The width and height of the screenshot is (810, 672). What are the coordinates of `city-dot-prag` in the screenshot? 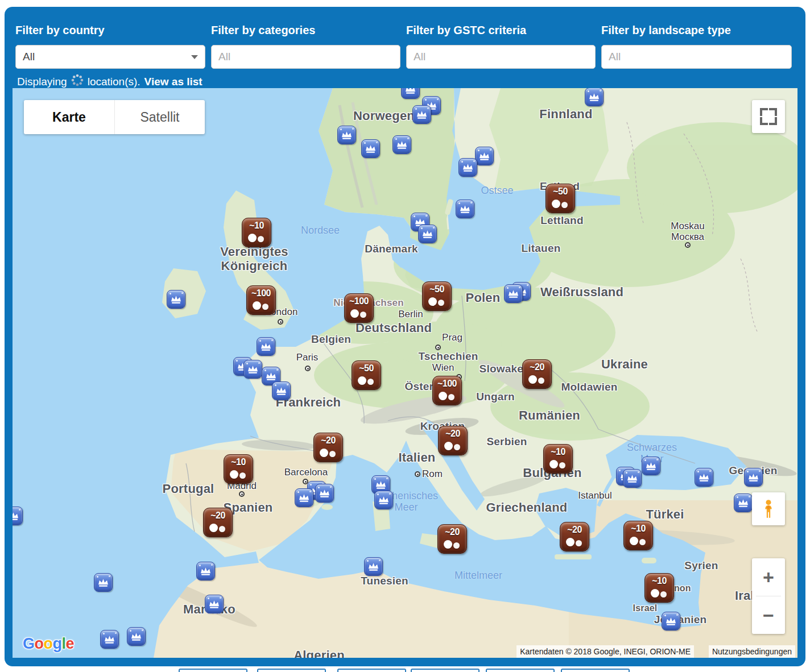 It's located at (438, 347).